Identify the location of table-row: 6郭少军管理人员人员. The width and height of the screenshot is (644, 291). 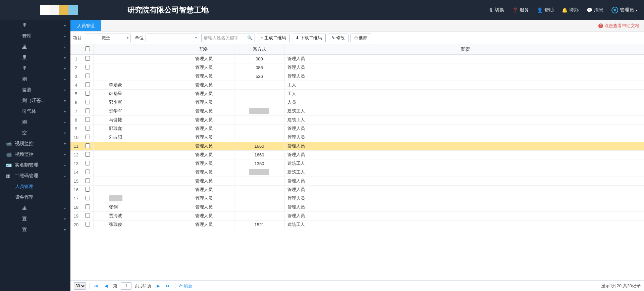
(357, 102).